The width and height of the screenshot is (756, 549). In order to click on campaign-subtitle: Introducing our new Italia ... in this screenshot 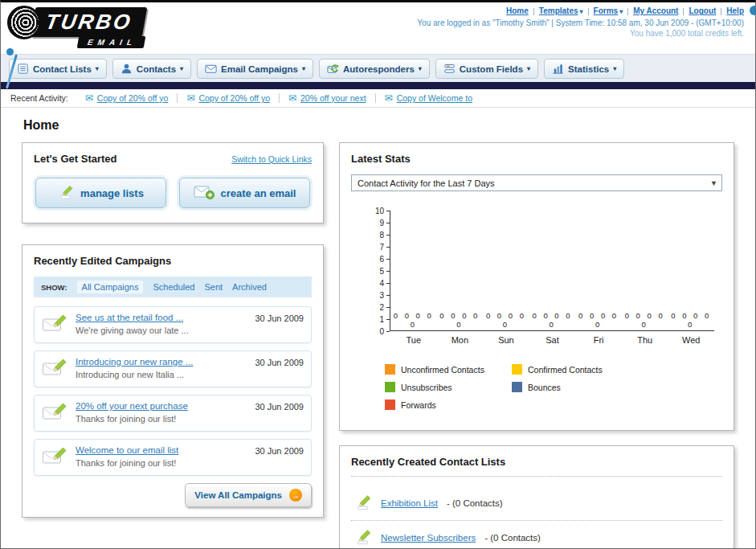, I will do `click(161, 375)`.